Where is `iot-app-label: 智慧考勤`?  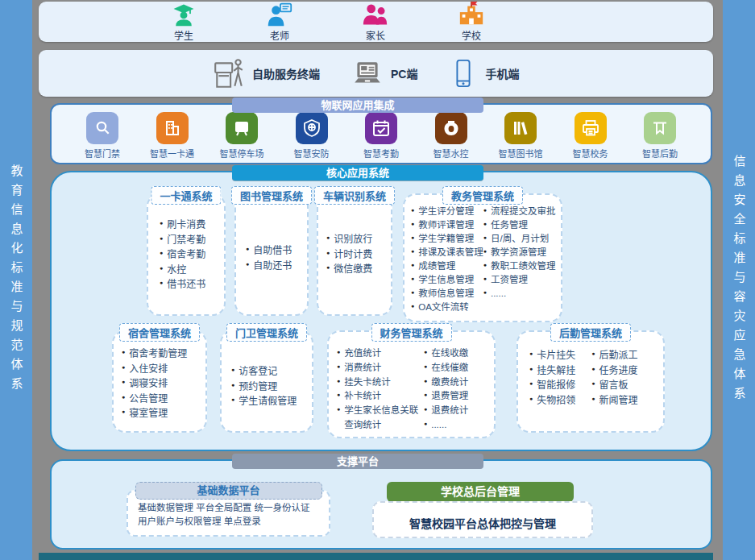 iot-app-label: 智慧考勤 is located at coordinates (381, 153).